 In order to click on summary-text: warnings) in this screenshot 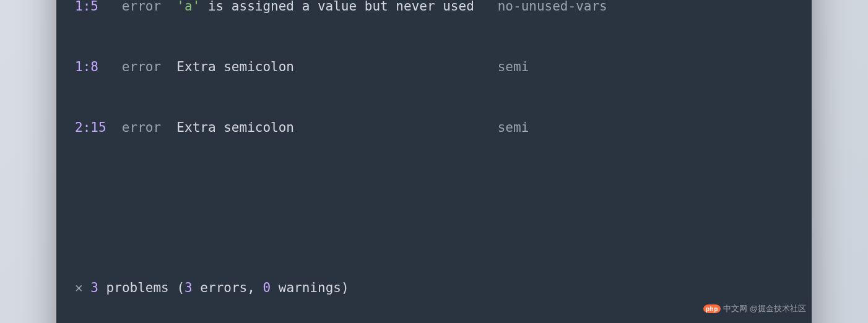, I will do `click(310, 288)`.